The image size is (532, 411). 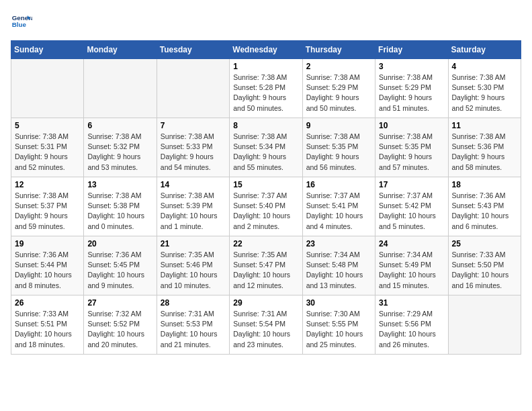 What do you see at coordinates (120, 207) in the screenshot?
I see `calendar-cell: 13Sunrise: 7:38 AM Sunset: 5:38 PM Dayli…` at bounding box center [120, 207].